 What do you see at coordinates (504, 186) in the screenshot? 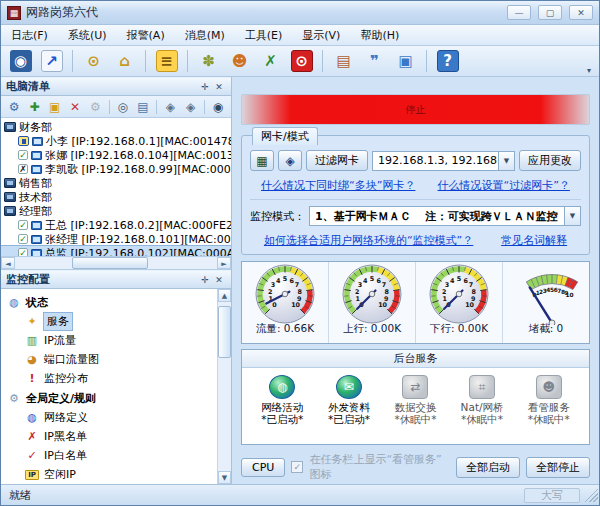
I see `filter-nic-help-link: 什么情况设置“过滤网卡”？` at bounding box center [504, 186].